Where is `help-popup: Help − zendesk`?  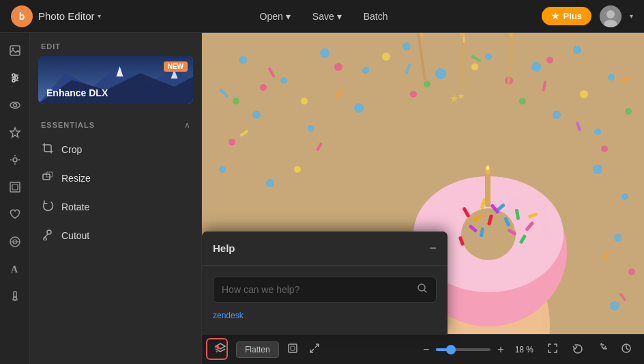
help-popup: Help − zendesk is located at coordinates (325, 283).